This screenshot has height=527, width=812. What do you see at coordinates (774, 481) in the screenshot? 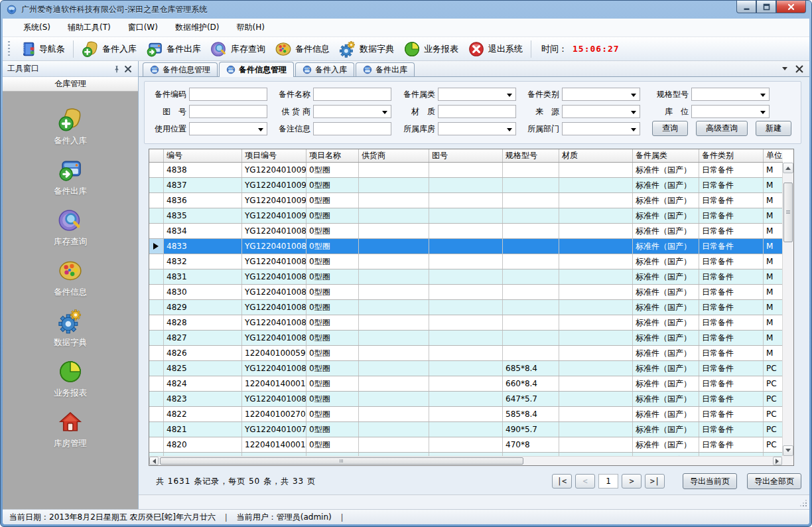
I see `export-all-pages-button: 导出全部页` at bounding box center [774, 481].